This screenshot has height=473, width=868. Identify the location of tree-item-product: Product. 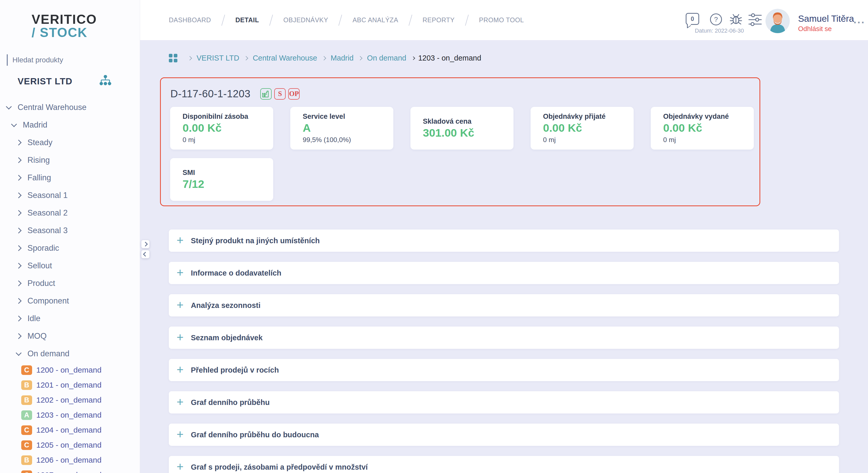
(70, 283).